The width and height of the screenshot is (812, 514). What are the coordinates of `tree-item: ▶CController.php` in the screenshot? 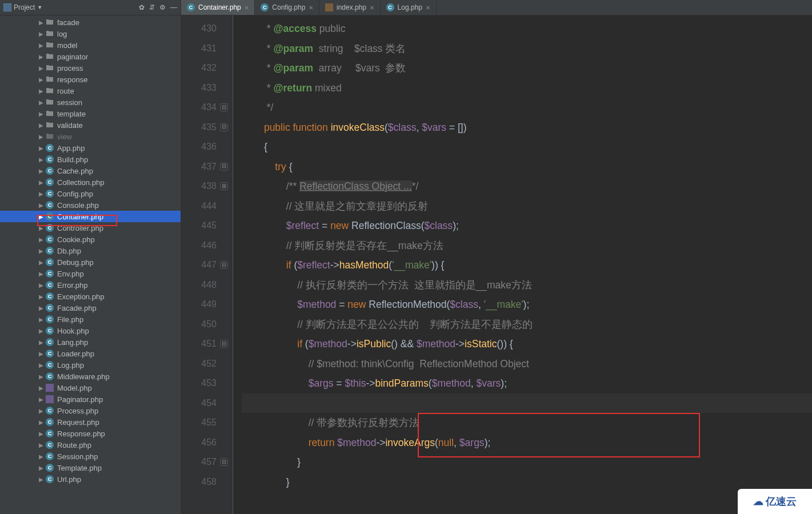 It's located at (90, 228).